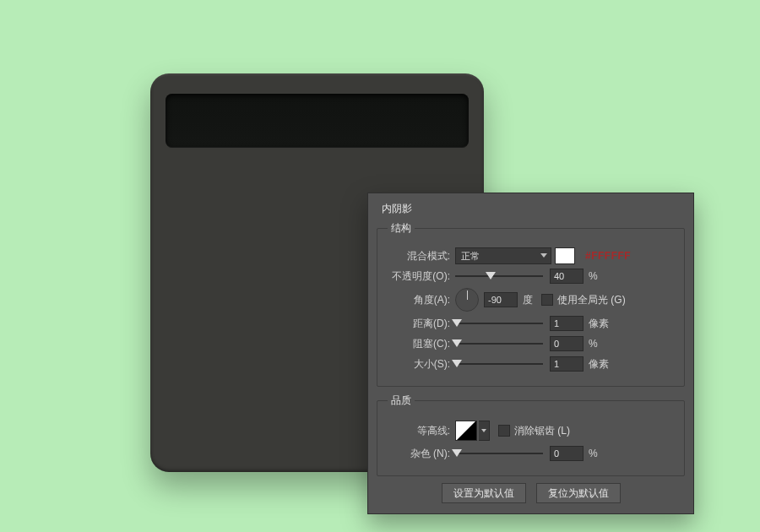 This screenshot has width=760, height=532. I want to click on size-label: 大小(S):, so click(419, 365).